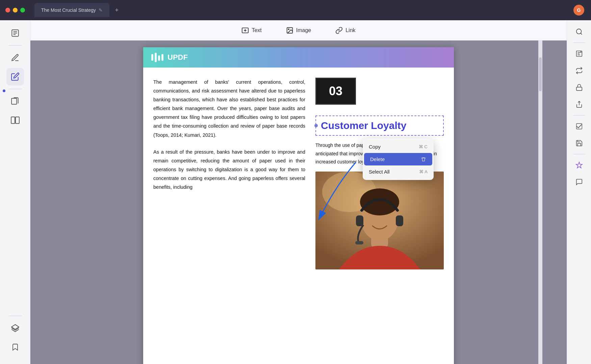 This screenshot has width=591, height=364. I want to click on sidebar-item-layers, so click(15, 328).